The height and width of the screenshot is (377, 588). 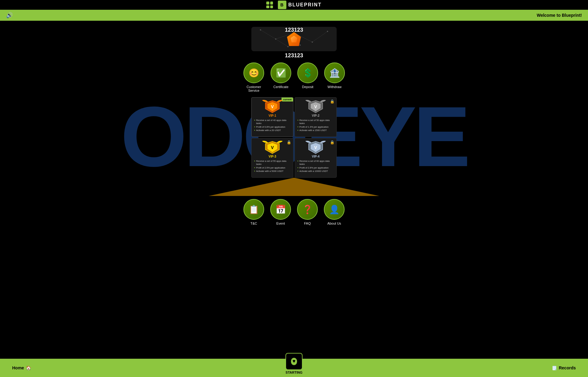 I want to click on vip2-lock-icon: 🔒, so click(x=332, y=101).